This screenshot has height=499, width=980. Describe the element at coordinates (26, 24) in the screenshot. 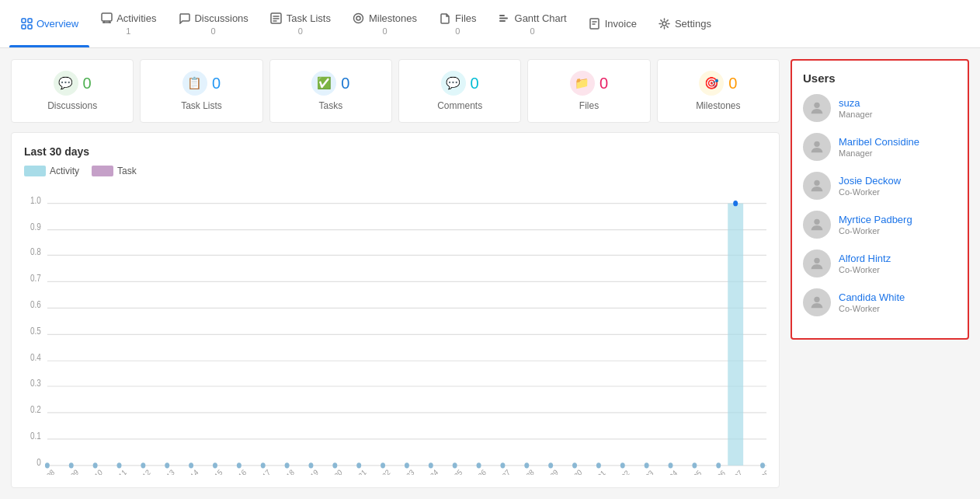

I see `grid-icon` at that location.